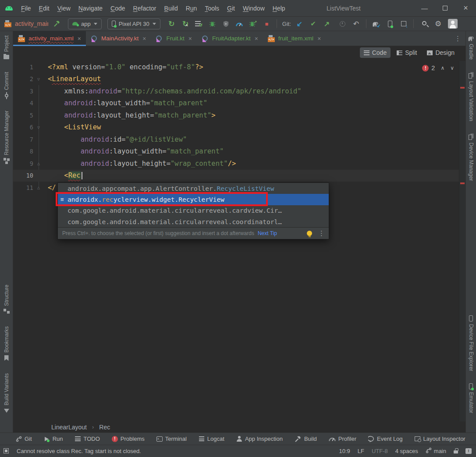 This screenshot has height=457, width=476. What do you see at coordinates (436, 451) in the screenshot?
I see `git-branch-widget: main` at bounding box center [436, 451].